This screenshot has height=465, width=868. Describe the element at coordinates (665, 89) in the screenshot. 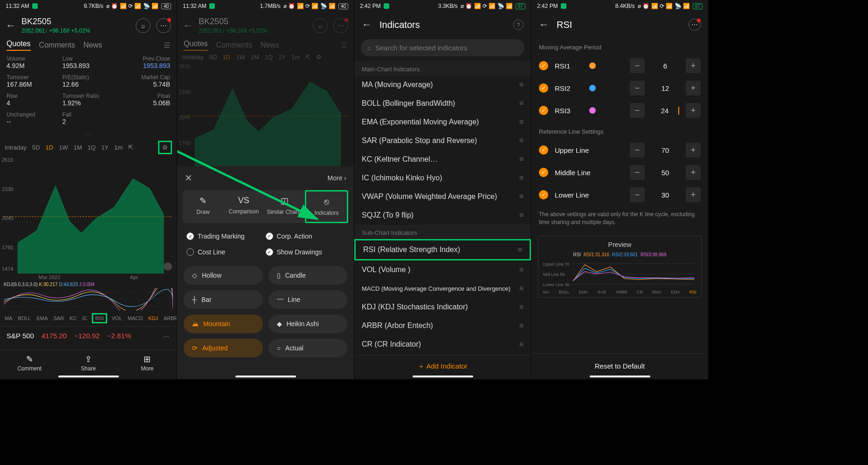

I see `rsi2-value: 12` at that location.